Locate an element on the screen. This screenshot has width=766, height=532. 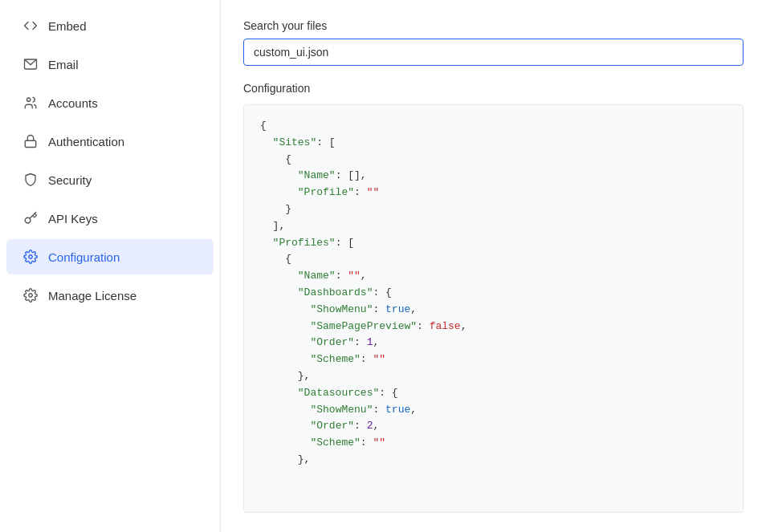
code-line: "Name": "", is located at coordinates (493, 276).